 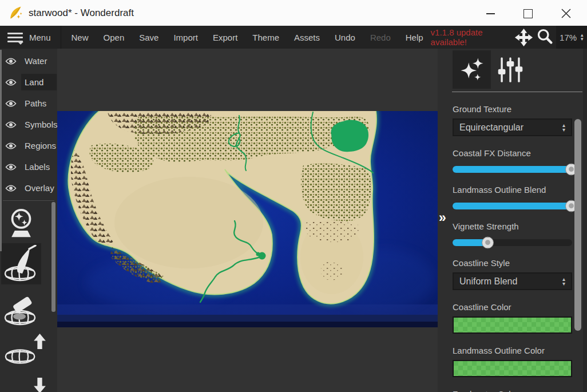 What do you see at coordinates (21, 357) in the screenshot?
I see `globe-mesh-icon` at bounding box center [21, 357].